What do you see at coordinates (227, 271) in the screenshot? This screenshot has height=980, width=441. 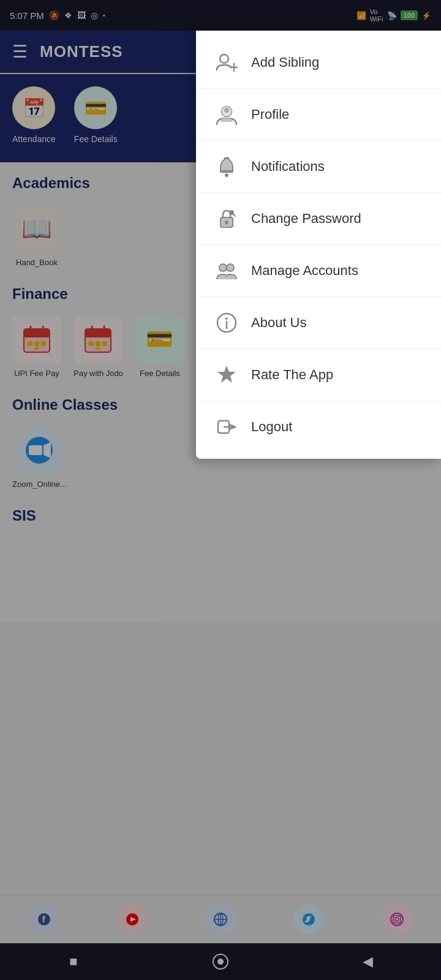 I see `manage-accounts-icon` at bounding box center [227, 271].